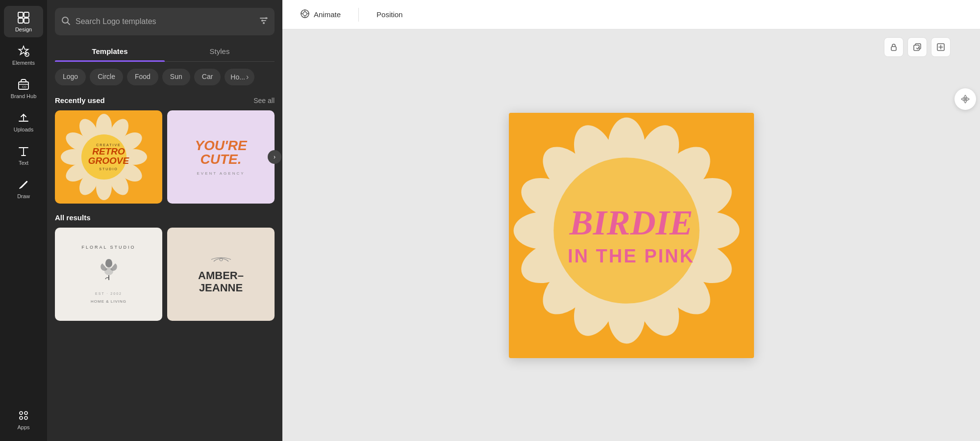  I want to click on birdie-line2: IN THE PINK, so click(631, 257).